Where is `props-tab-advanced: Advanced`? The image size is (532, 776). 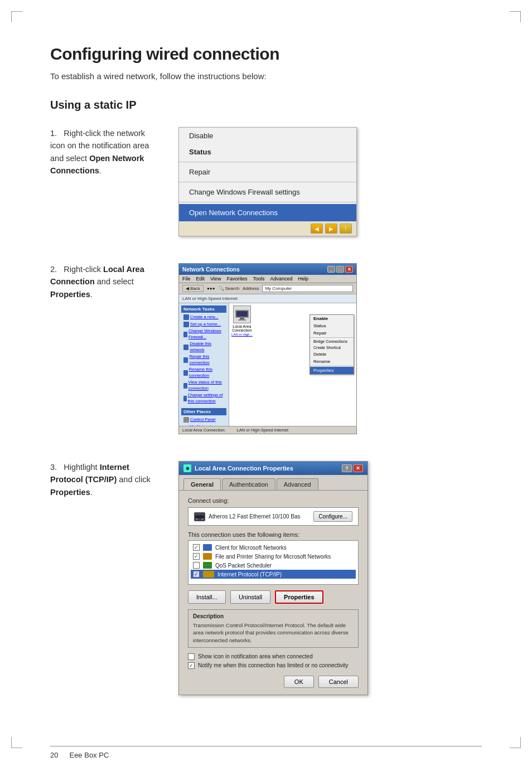
props-tab-advanced: Advanced is located at coordinates (298, 484).